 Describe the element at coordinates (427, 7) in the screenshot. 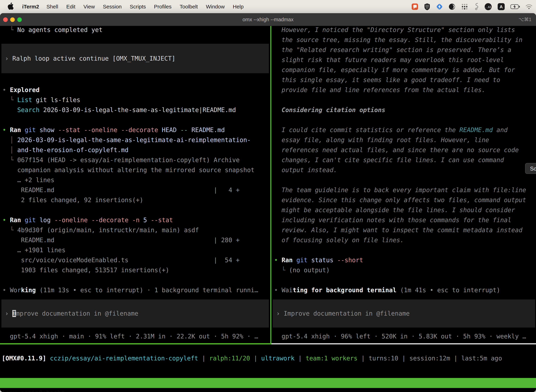

I see `shield-icon` at that location.